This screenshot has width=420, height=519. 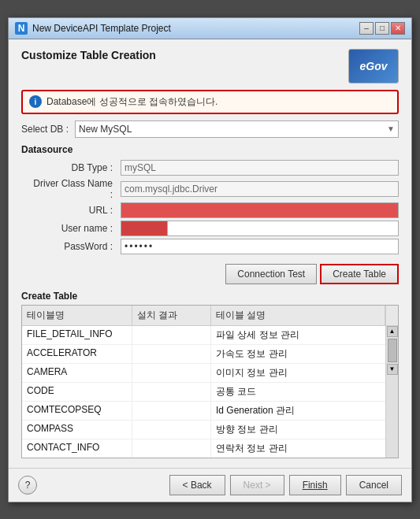 What do you see at coordinates (210, 274) in the screenshot?
I see `action-buttons-row: Connection Test Create Table` at bounding box center [210, 274].